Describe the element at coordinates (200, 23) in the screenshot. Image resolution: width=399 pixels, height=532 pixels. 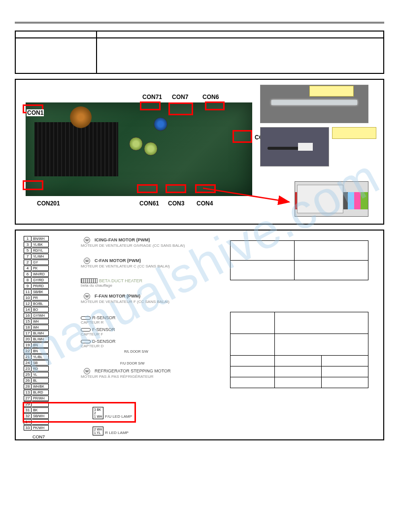
I see `header-divider` at that location.